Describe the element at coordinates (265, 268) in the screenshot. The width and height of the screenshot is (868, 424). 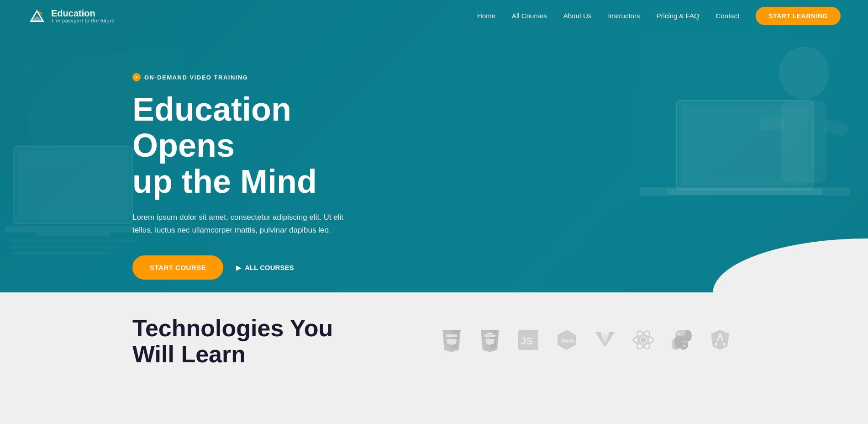
I see `all-courses-link: ▶ ALL COURSES` at that location.